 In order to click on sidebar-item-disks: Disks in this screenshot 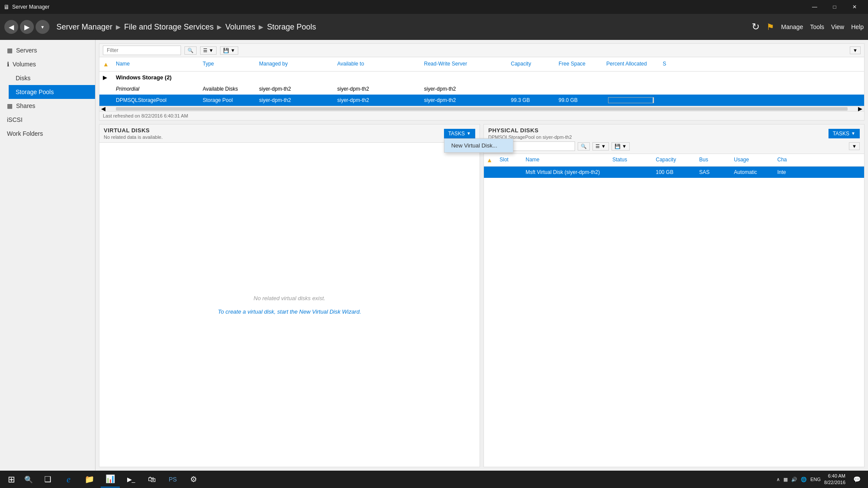, I will do `click(52, 78)`.